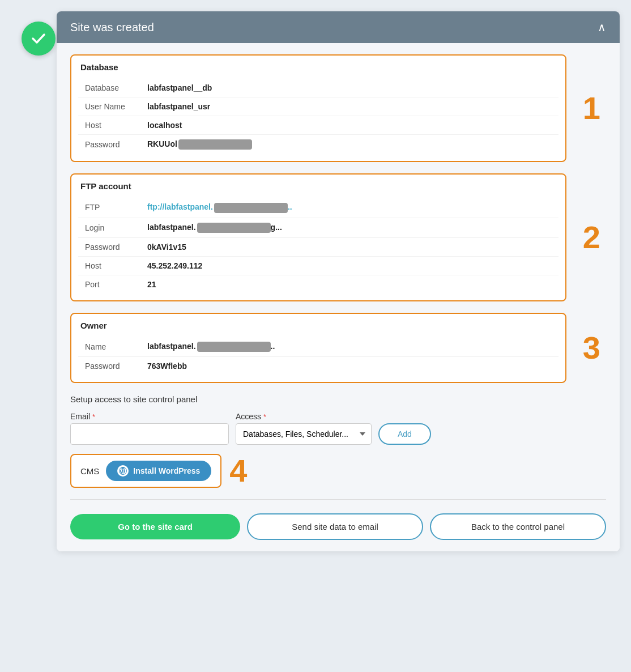 The image size is (631, 672). Describe the element at coordinates (318, 265) in the screenshot. I see `table-row: Host 45.252.249.112` at that location.